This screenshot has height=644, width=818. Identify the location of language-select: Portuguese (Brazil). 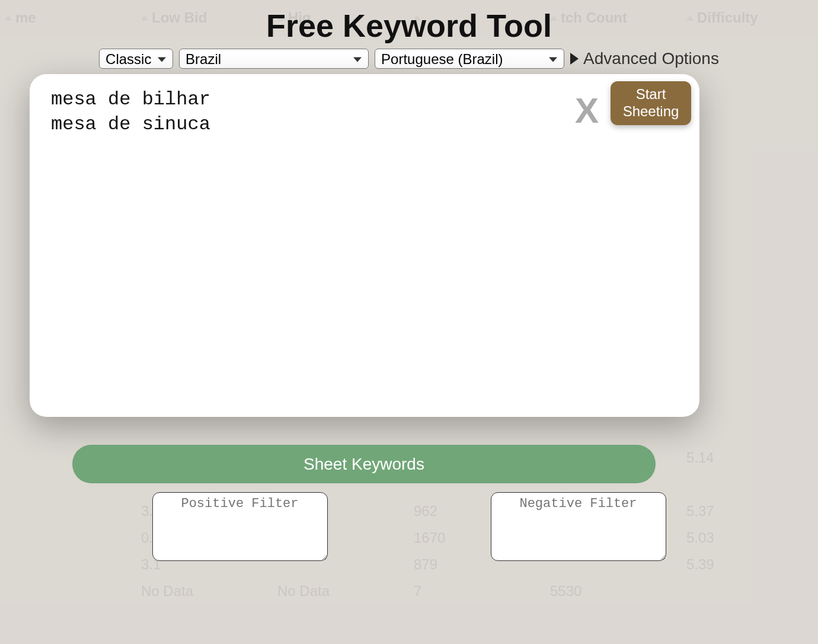
(469, 59).